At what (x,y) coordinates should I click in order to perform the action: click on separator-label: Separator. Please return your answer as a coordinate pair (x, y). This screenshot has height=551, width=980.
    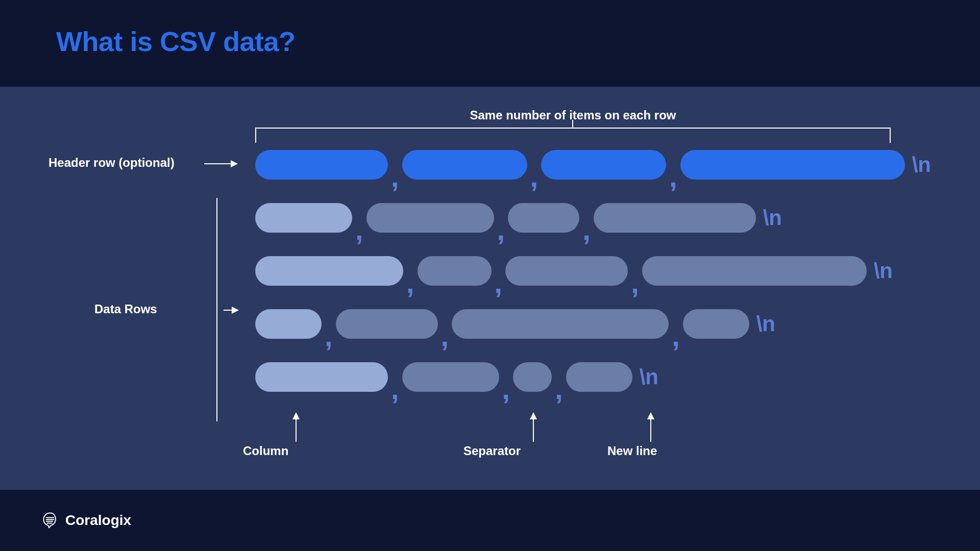
    Looking at the image, I should click on (492, 451).